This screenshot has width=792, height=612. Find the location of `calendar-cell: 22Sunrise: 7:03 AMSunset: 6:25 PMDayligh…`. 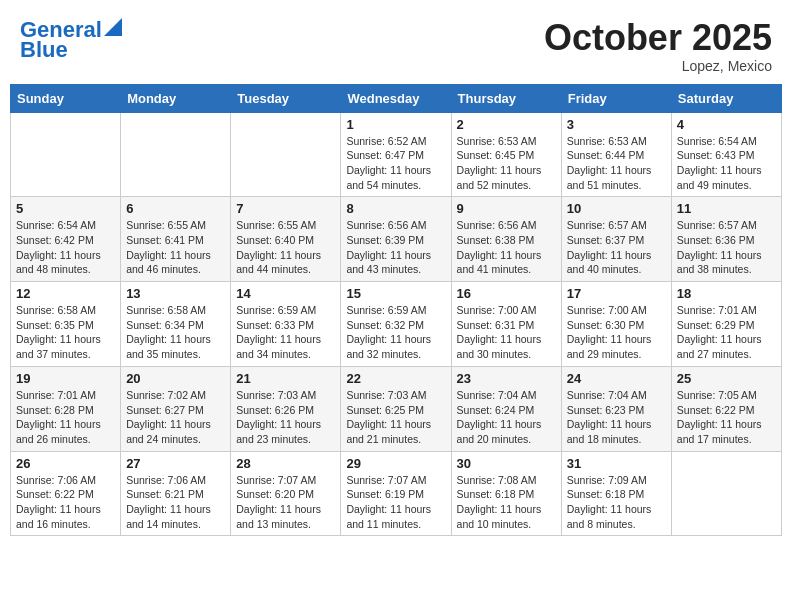

calendar-cell: 22Sunrise: 7:03 AMSunset: 6:25 PMDayligh… is located at coordinates (396, 408).